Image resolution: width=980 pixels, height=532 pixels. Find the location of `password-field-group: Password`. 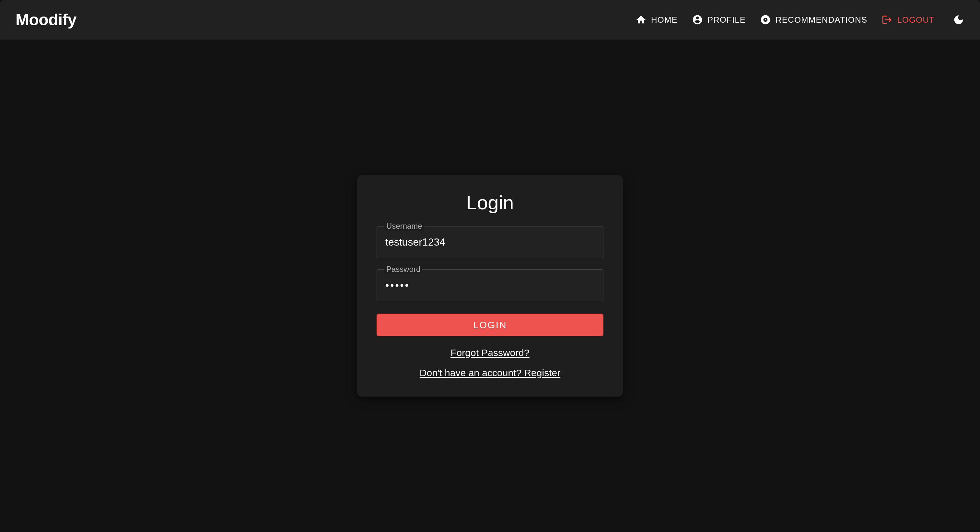

password-field-group: Password is located at coordinates (490, 285).